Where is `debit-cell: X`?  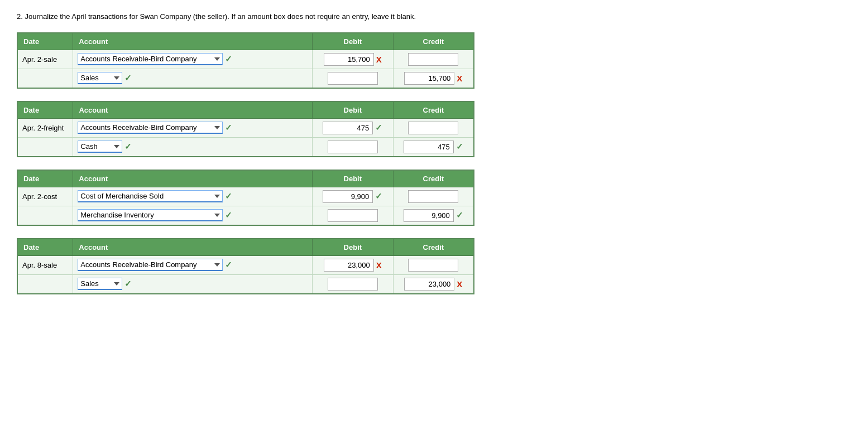 debit-cell: X is located at coordinates (353, 59).